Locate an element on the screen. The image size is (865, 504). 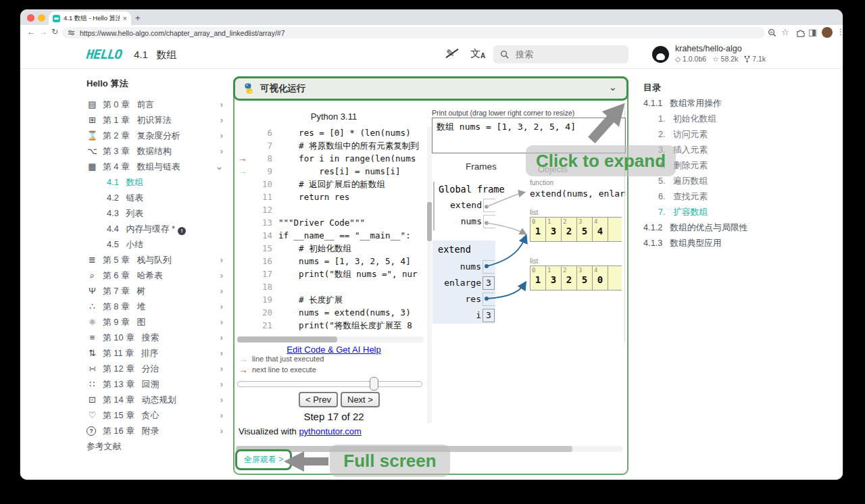
cell-value: 3 is located at coordinates (553, 280).